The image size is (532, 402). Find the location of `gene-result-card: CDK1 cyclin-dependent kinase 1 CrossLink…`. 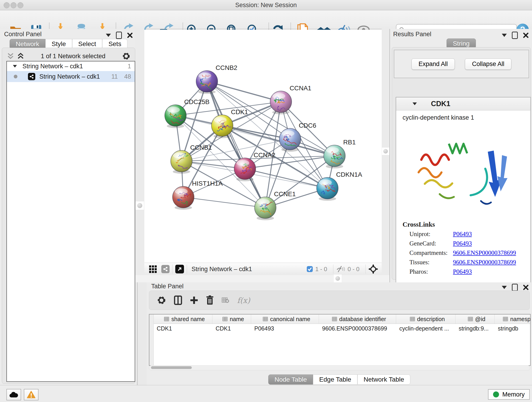

gene-result-card: CDK1 cyclin-dependent kinase 1 CrossLink… is located at coordinates (463, 194).